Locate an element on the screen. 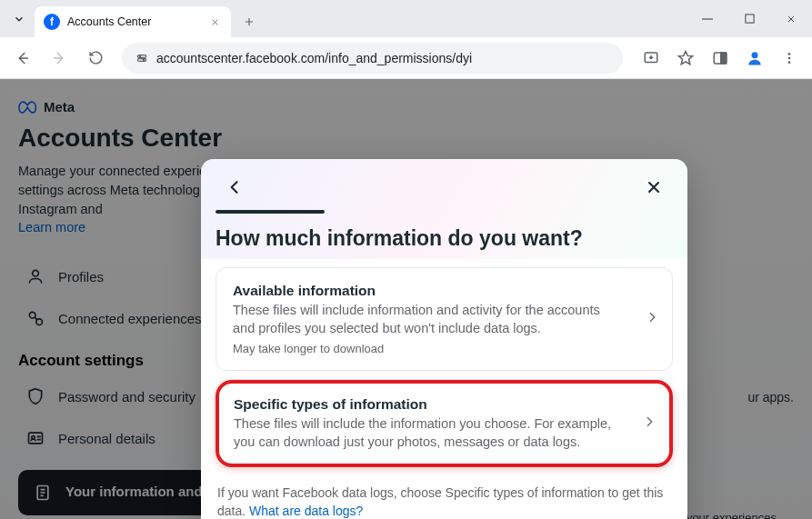  option-note: May take longer to download is located at coordinates (429, 349).